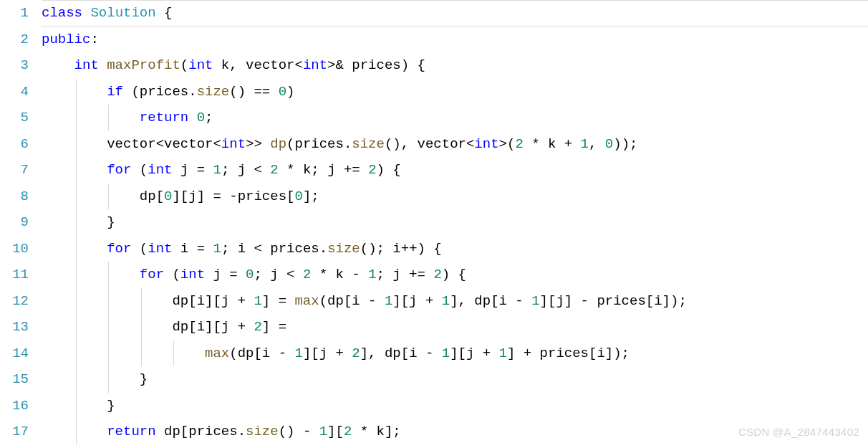 The height and width of the screenshot is (448, 868). Describe the element at coordinates (455, 432) in the screenshot. I see `code-line: return dp[prices.size() - 1][2 * k];` at that location.